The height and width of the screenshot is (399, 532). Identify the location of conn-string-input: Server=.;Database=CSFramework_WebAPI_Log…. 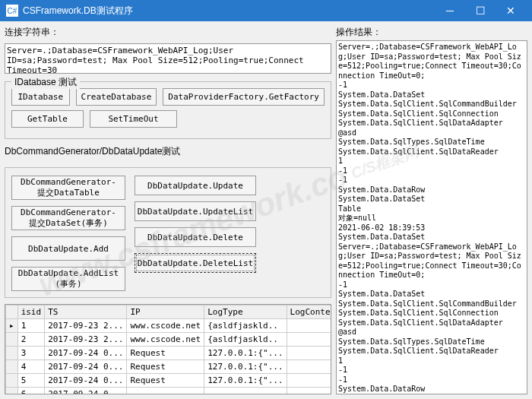
(168, 59).